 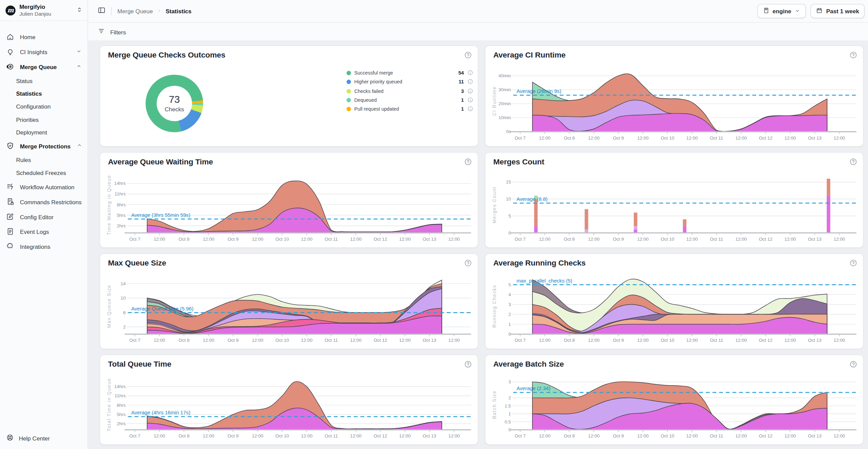 I want to click on svg-text: Running Checks, so click(x=494, y=306).